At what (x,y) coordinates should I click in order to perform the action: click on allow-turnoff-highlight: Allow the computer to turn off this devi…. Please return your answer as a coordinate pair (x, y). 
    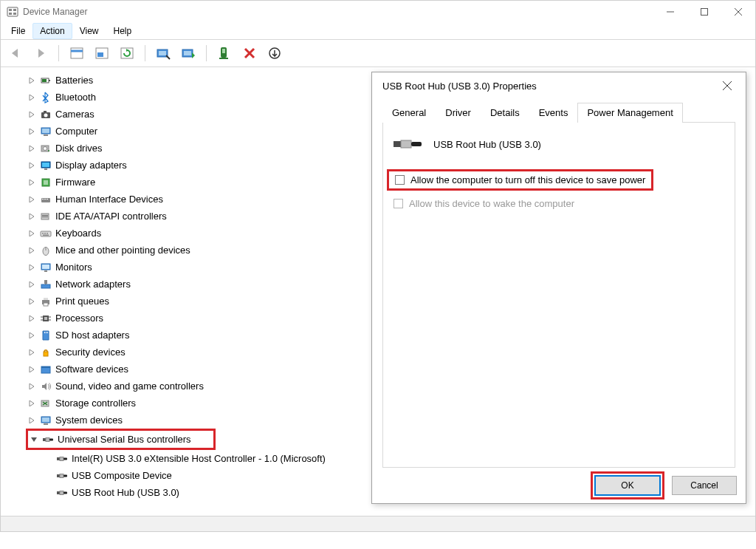
    Looking at the image, I should click on (520, 180).